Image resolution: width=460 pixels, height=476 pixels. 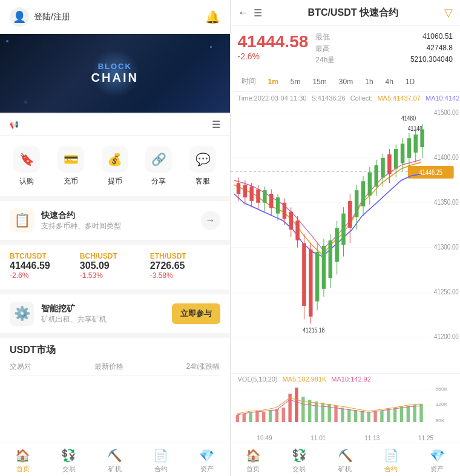 I want to click on action-support: 💬 客服, so click(x=203, y=166).